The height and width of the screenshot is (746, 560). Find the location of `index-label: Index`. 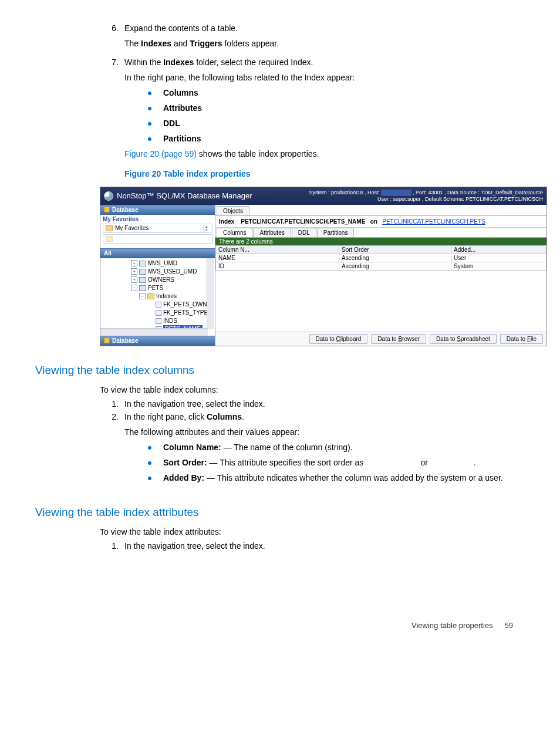

index-label: Index is located at coordinates (227, 222).